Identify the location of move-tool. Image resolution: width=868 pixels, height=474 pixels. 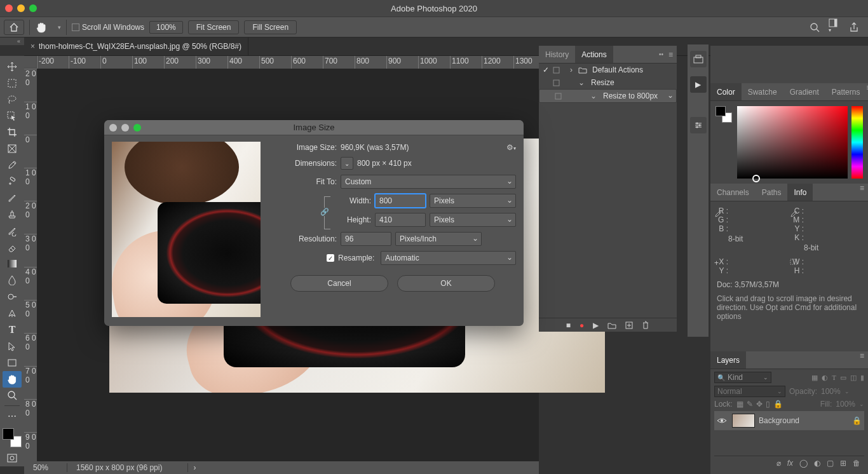
(12, 67).